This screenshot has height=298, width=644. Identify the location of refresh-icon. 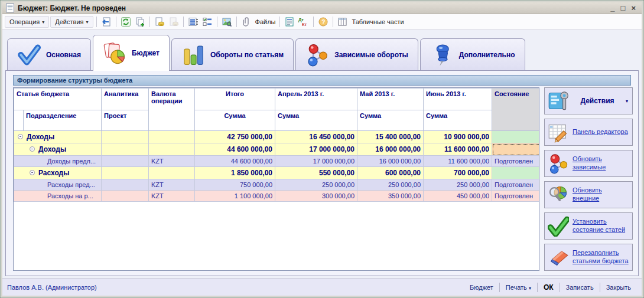
(126, 22).